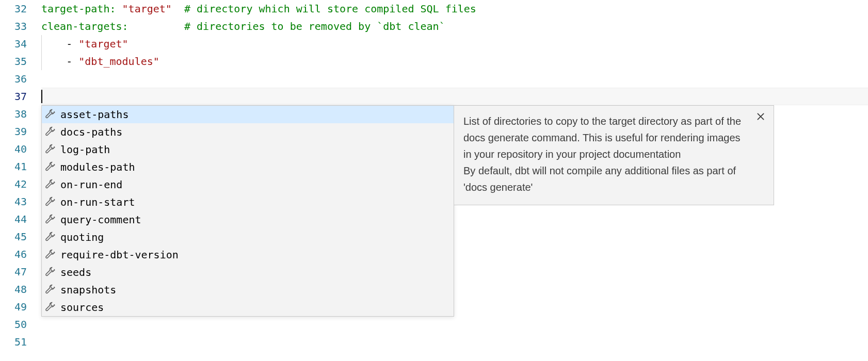 The height and width of the screenshot is (361, 868). What do you see at coordinates (248, 220) in the screenshot?
I see `suggestion-item: query-comment` at bounding box center [248, 220].